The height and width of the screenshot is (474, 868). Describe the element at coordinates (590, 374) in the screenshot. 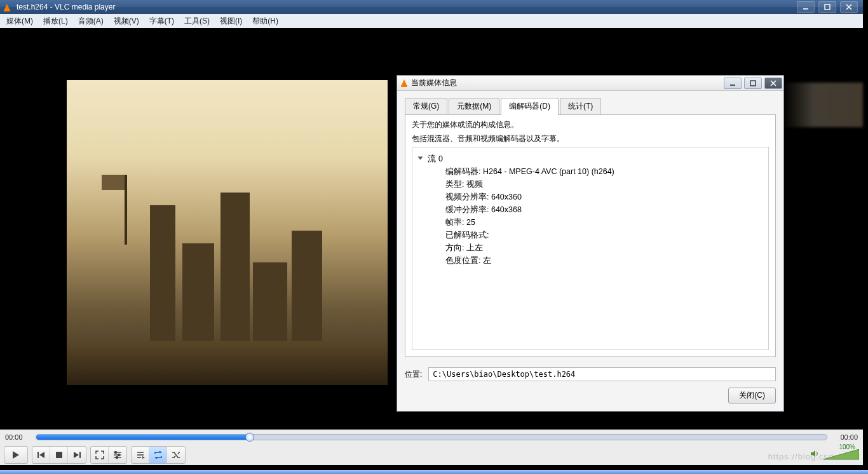

I see `location-row: 位置:` at that location.